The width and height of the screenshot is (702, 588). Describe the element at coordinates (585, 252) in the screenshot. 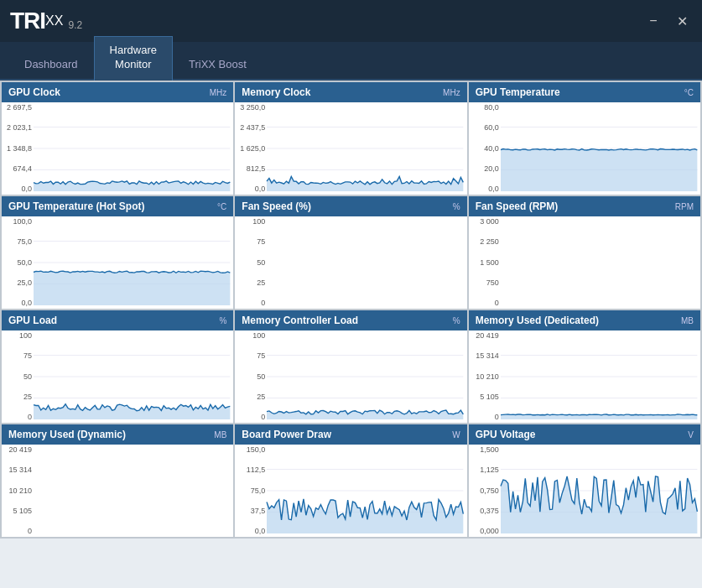

I see `chart-card-fan-speed-rpm: Fan Speed (RPM)RPM3 0002 2501 5007500` at that location.